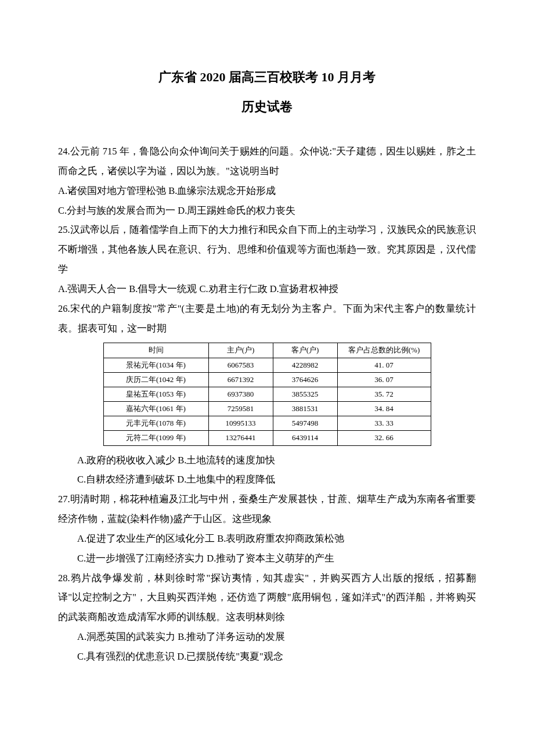 The height and width of the screenshot is (756, 534). I want to click on q26-text: 26.宋代的户籍制度按"常产"(主要是土地)的有无划分为主客户。下面为宋代主客户…, so click(267, 319).